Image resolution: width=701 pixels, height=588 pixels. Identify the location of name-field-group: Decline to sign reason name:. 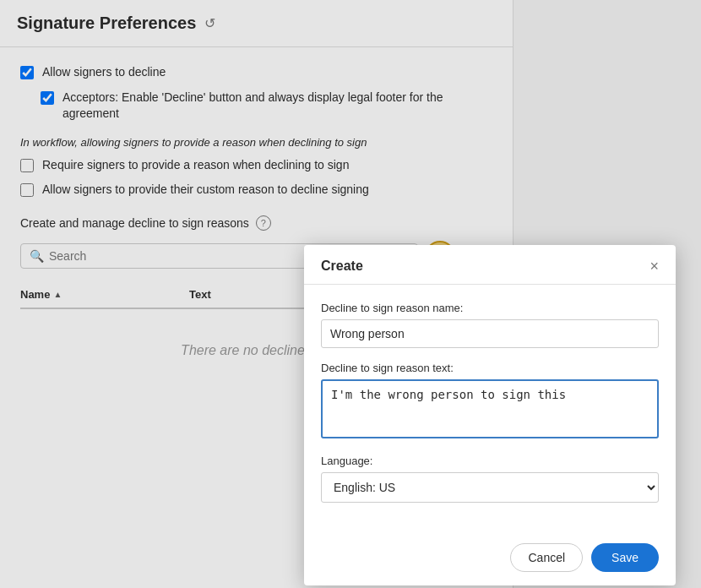
(490, 324).